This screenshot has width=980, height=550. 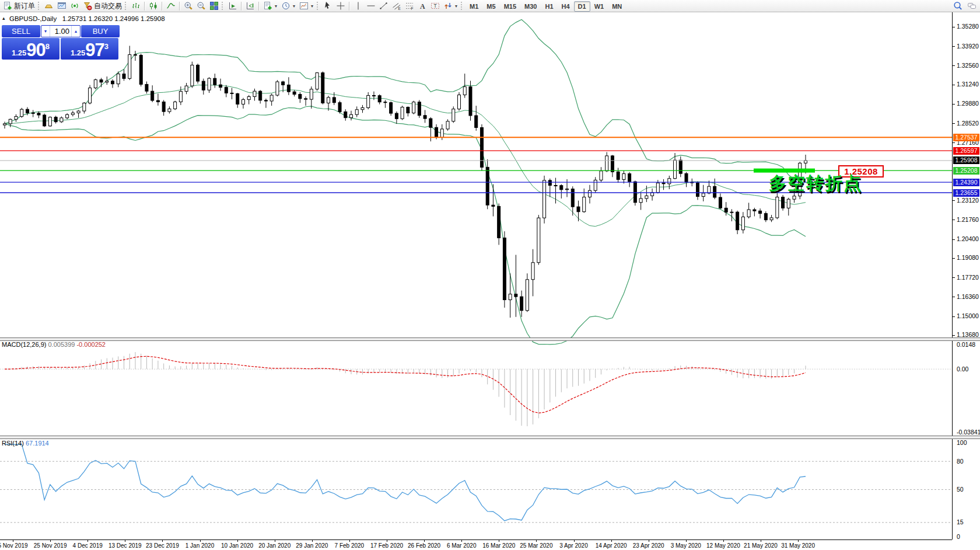 I want to click on indicators-button: ▾, so click(x=271, y=6).